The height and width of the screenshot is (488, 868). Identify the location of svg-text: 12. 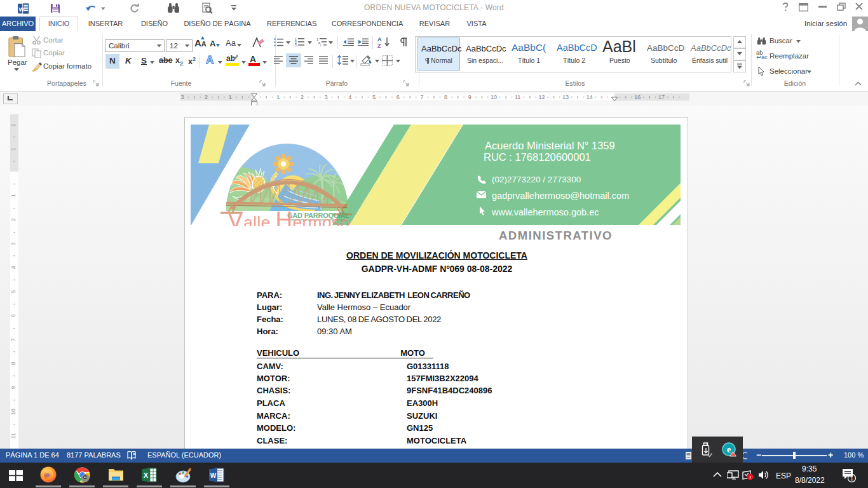
(541, 97).